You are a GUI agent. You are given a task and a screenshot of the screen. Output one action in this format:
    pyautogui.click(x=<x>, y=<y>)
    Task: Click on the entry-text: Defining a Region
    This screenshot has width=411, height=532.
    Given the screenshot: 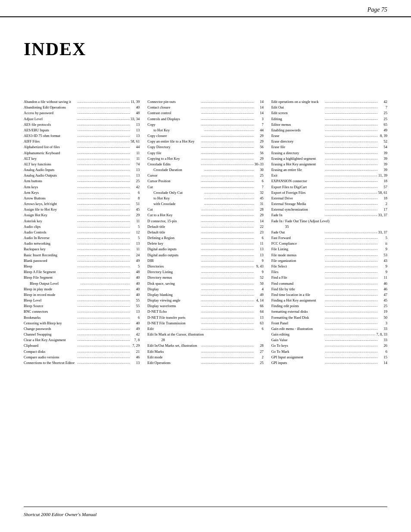 What is the action you would take?
    pyautogui.click(x=174, y=238)
    